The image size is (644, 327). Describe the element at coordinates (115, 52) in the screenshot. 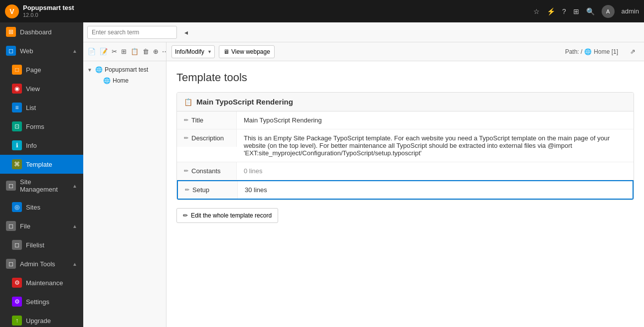

I see `cut-button: ✂` at that location.